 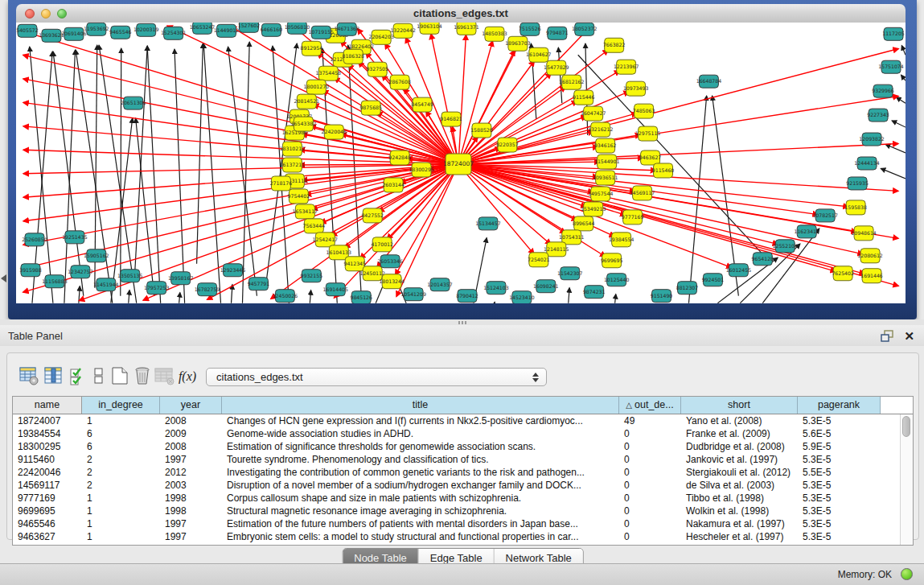 I want to click on graph-node: 14671368, so click(x=347, y=29).